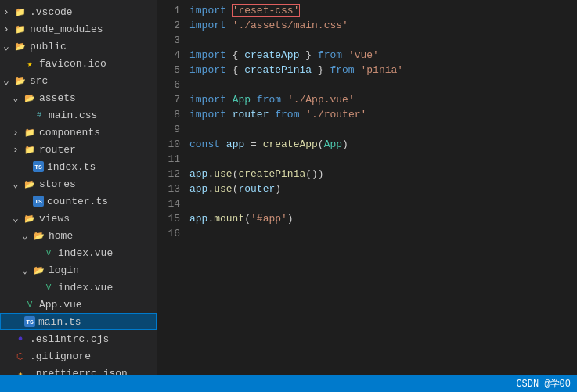  Describe the element at coordinates (380, 11) in the screenshot. I see `code-line-1: import 'reset-css'` at that location.